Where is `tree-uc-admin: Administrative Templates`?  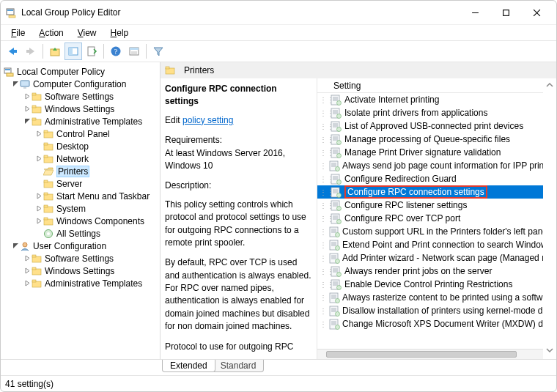 tree-uc-admin: Administrative Templates is located at coordinates (81, 283).